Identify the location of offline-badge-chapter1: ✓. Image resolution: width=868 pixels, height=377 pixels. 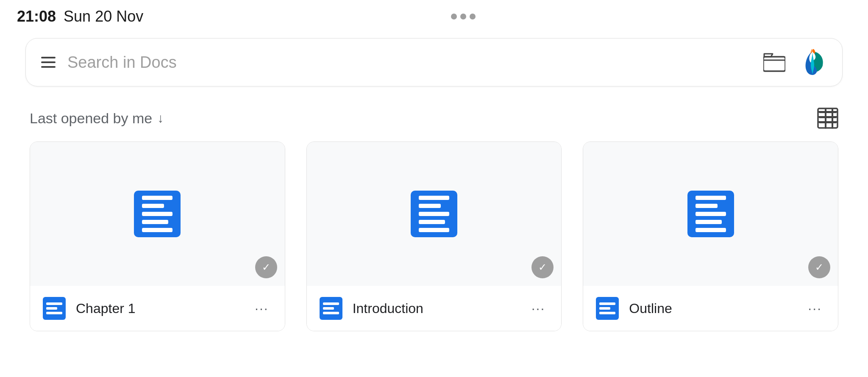
(266, 267).